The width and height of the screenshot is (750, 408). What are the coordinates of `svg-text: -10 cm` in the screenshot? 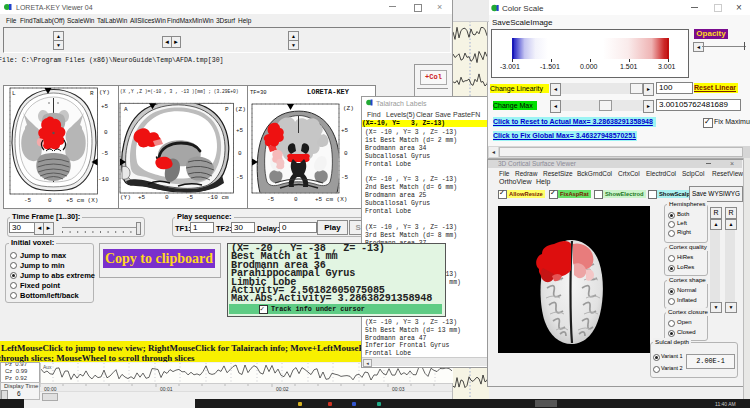 It's located at (218, 198).